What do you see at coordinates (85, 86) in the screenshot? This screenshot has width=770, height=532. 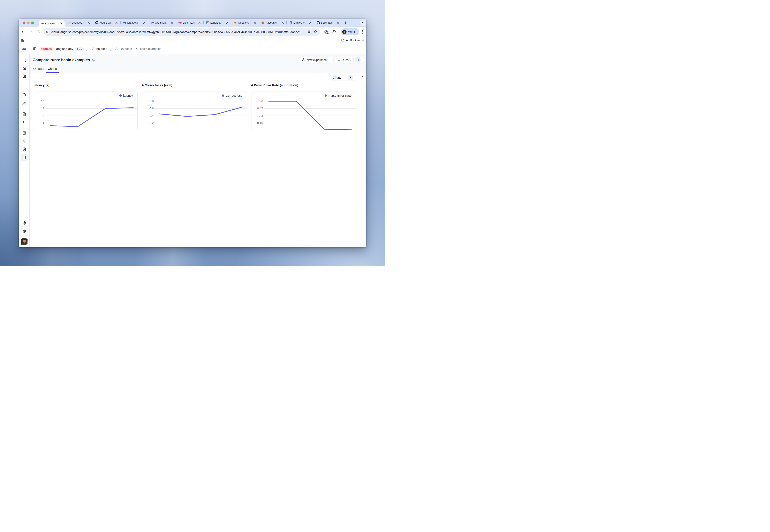 I see `chart-title: Latency (s)` at bounding box center [85, 86].